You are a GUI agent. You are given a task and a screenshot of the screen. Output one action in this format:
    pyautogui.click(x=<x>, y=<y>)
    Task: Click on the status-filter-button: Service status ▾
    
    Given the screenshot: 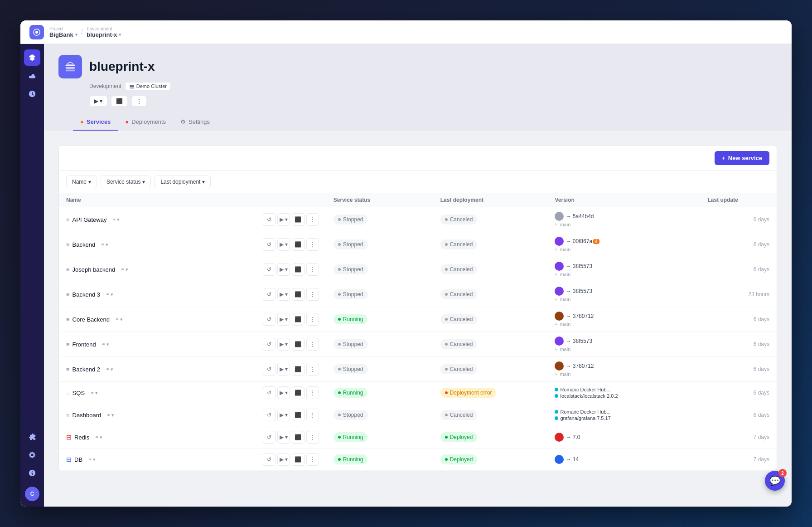 What is the action you would take?
    pyautogui.click(x=126, y=182)
    